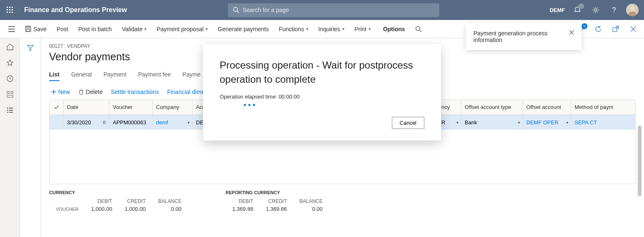 The height and width of the screenshot is (237, 644). I want to click on row-voucher-label: VOUCHER, so click(67, 209).